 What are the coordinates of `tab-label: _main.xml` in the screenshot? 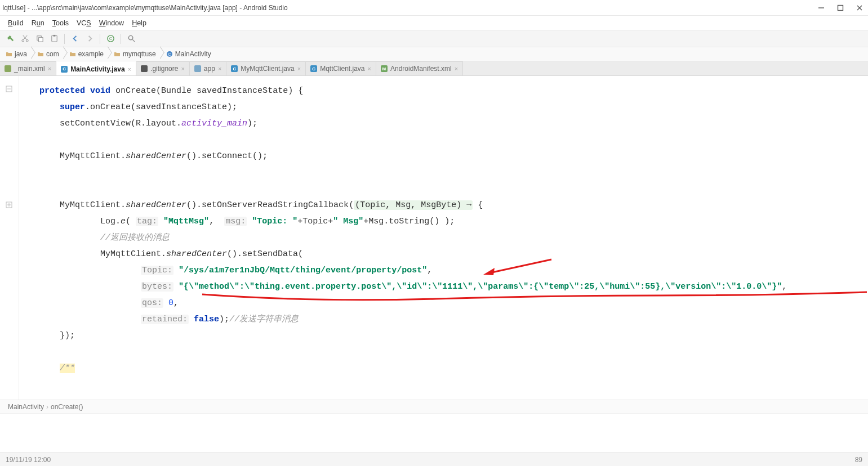 It's located at (29, 69).